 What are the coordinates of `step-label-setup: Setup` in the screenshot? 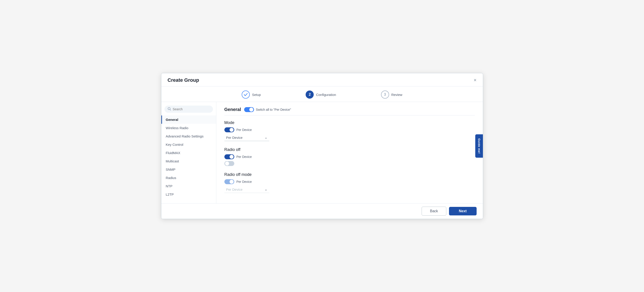 It's located at (256, 95).